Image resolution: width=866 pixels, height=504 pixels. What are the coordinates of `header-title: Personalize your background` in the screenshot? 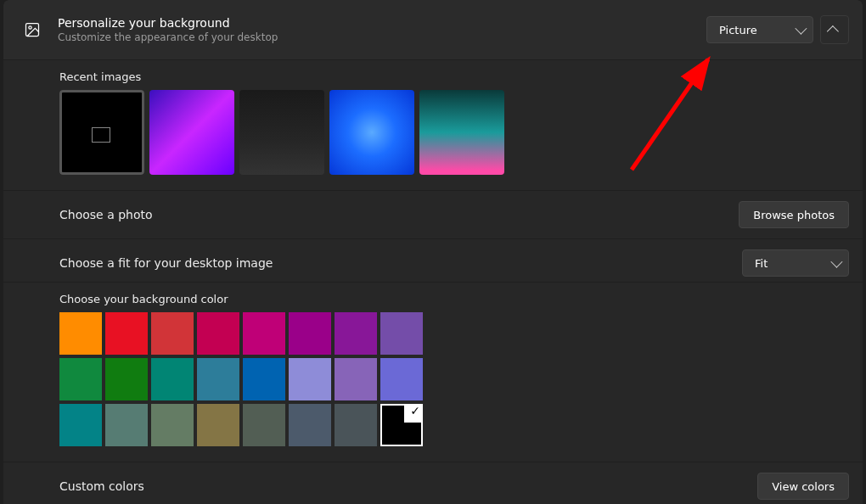 It's located at (382, 23).